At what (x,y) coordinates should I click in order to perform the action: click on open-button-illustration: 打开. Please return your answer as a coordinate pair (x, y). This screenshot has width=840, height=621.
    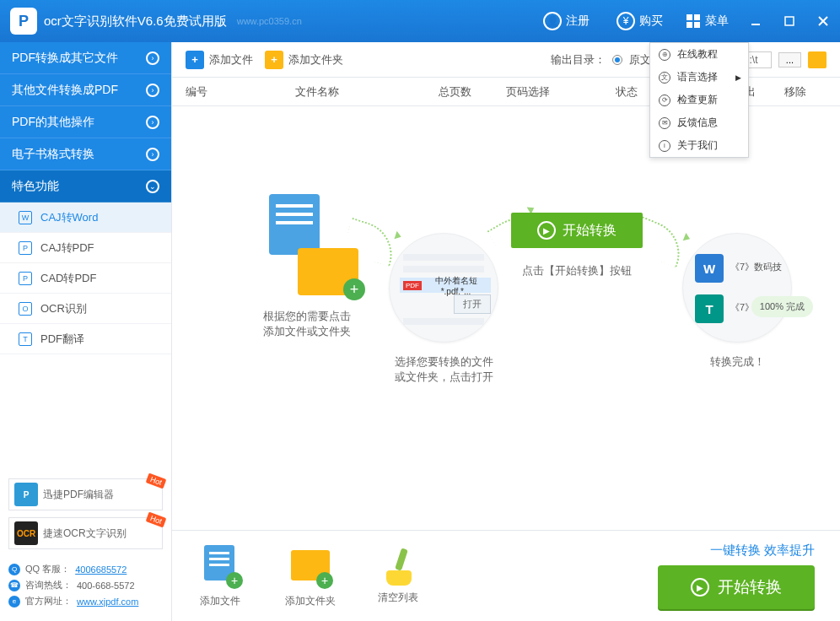
    Looking at the image, I should click on (472, 304).